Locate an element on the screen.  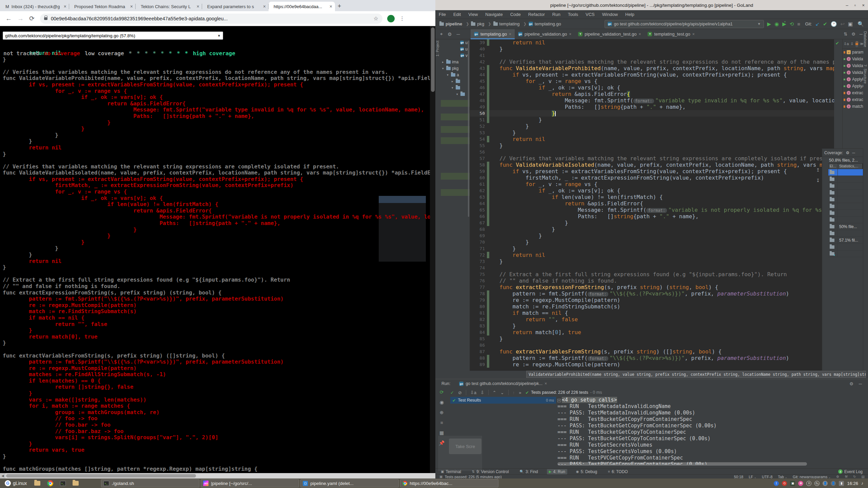
applications-menu-button: G gLinux is located at coordinates (16, 483).